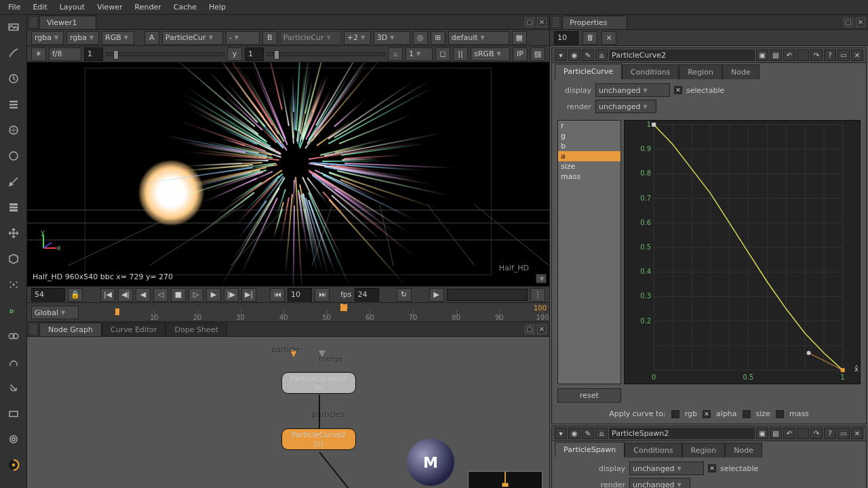 The width and height of the screenshot is (868, 488). I want to click on curve-canvas: 0.20.30.40.50.60.70.80.9100.51 x̂, so click(742, 252).